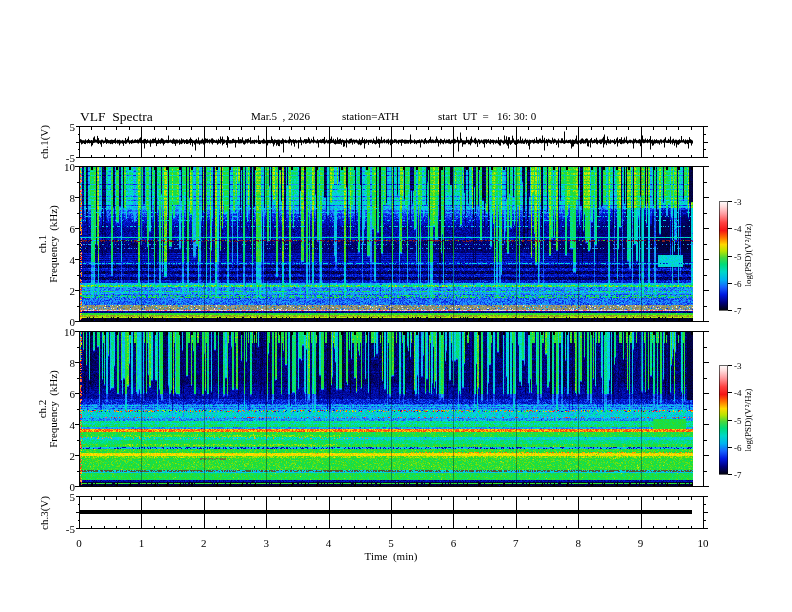 This screenshot has height=612, width=792. Describe the element at coordinates (142, 543) in the screenshot. I see `svg-text: 1` at that location.